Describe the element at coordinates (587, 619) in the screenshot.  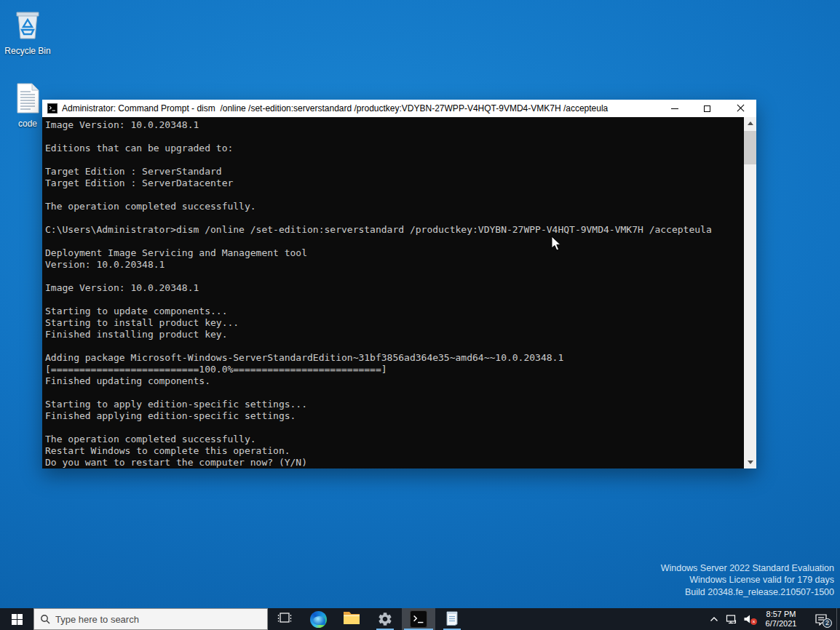
I see `taskbar-spacer` at that location.